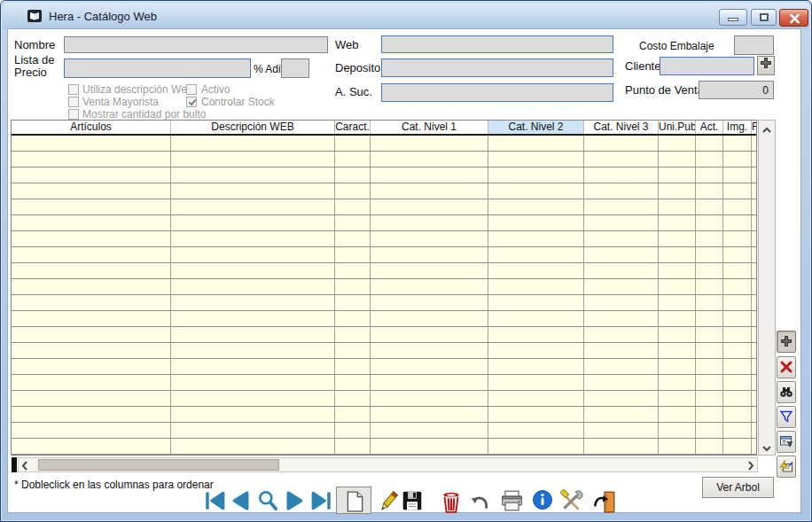  What do you see at coordinates (254, 128) in the screenshot?
I see `column-header: Descripción WEB` at bounding box center [254, 128].